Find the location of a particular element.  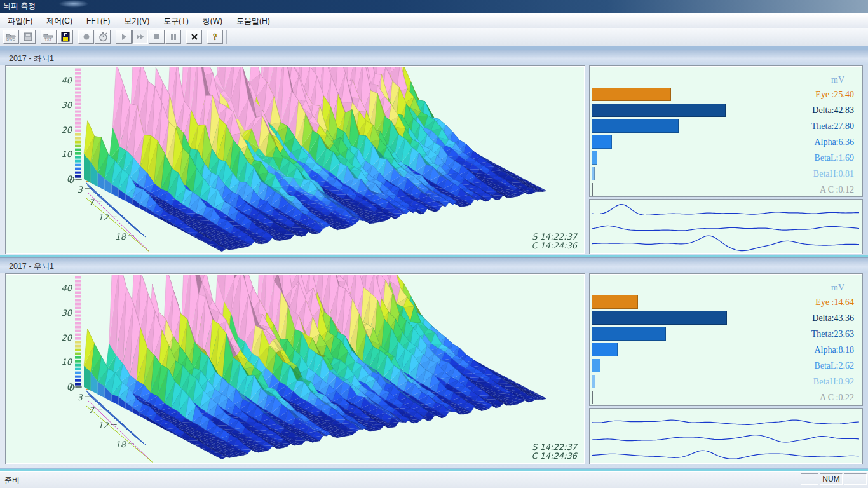

stopwatch-icon is located at coordinates (103, 37).